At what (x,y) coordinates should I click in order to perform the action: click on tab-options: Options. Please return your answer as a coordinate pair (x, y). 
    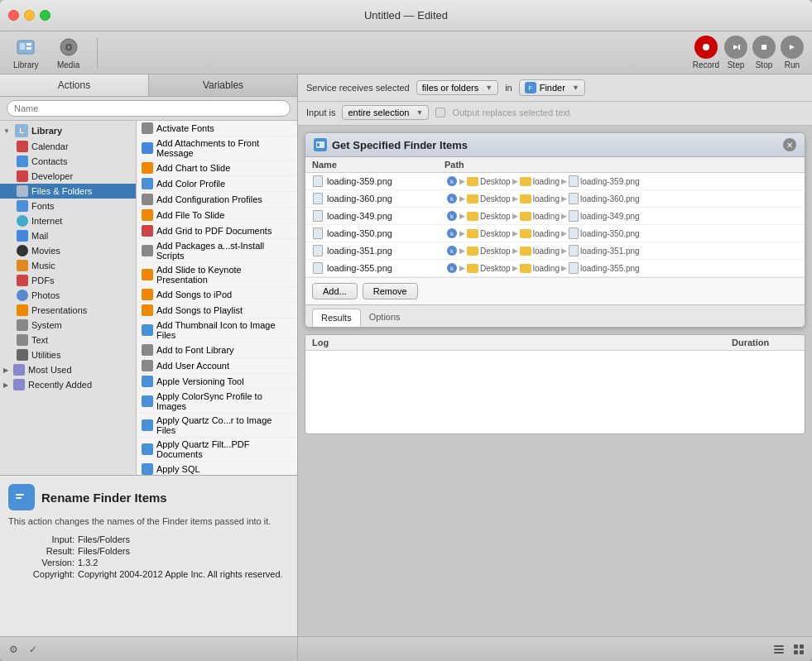
    Looking at the image, I should click on (385, 318).